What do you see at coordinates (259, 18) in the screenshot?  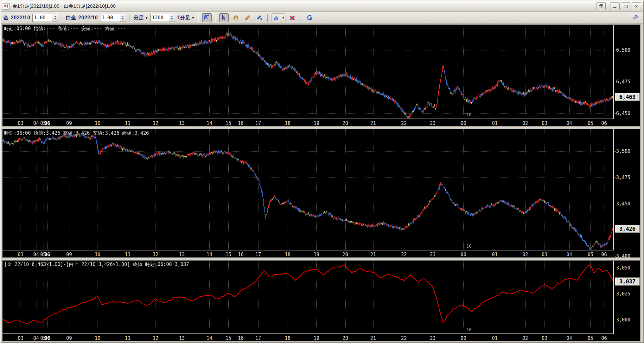 I see `pencil-move-button` at bounding box center [259, 18].